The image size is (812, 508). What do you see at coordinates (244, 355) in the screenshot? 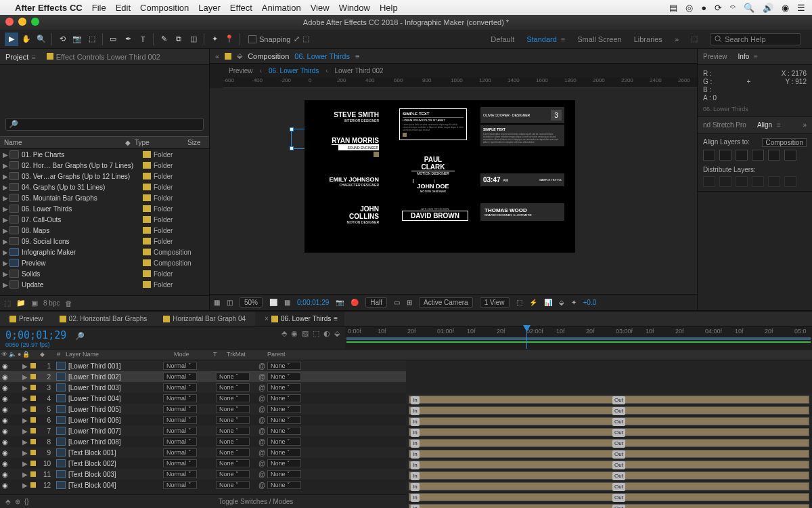
I see `col-trkmat: TrkMat` at bounding box center [244, 355].